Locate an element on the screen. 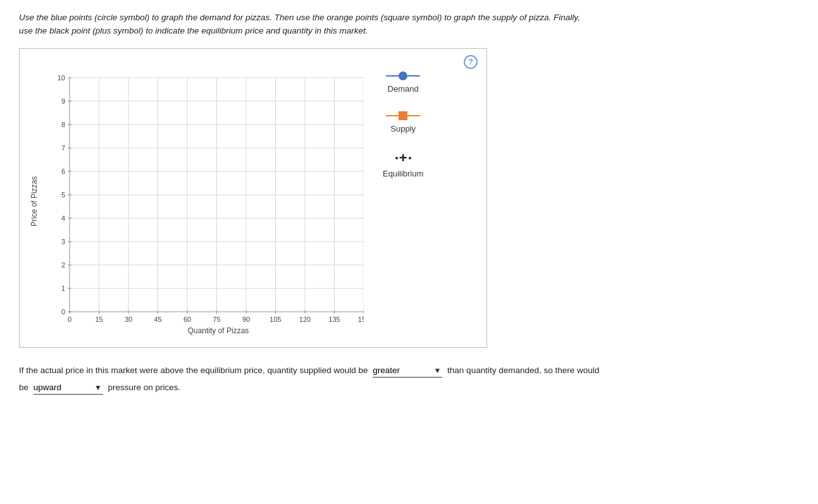 This screenshot has width=818, height=504. svg-text: 30 is located at coordinates (128, 319).